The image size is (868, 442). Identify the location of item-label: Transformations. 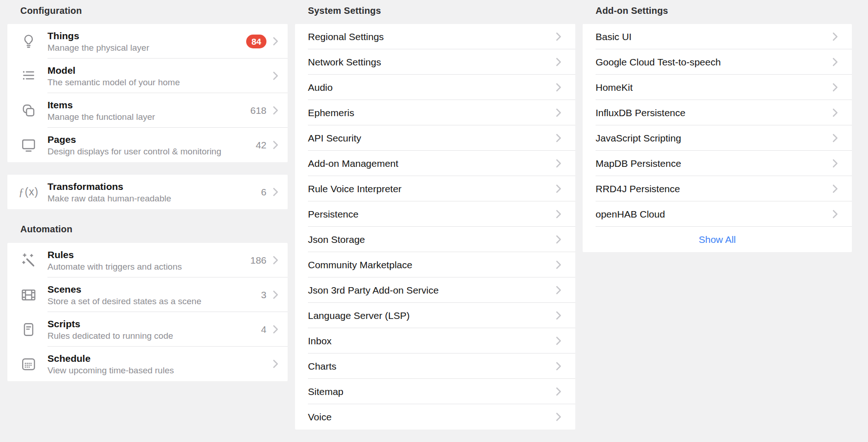
(154, 186).